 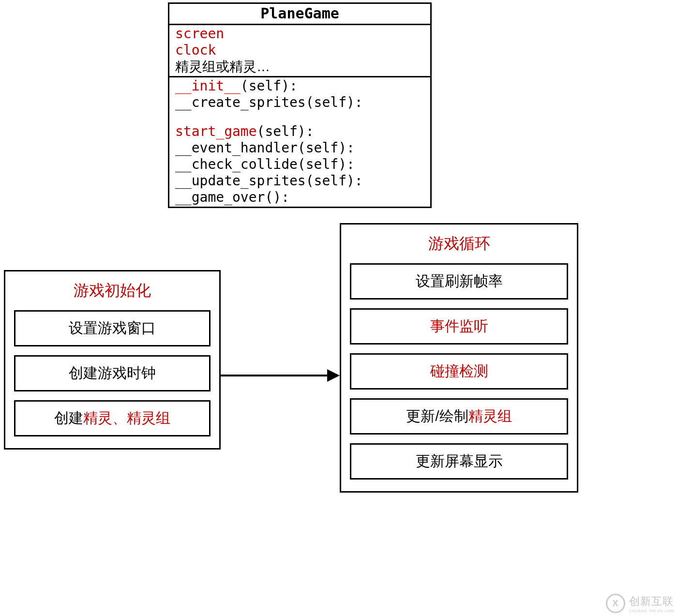 What do you see at coordinates (280, 376) in the screenshot?
I see `flow-arrow` at bounding box center [280, 376].